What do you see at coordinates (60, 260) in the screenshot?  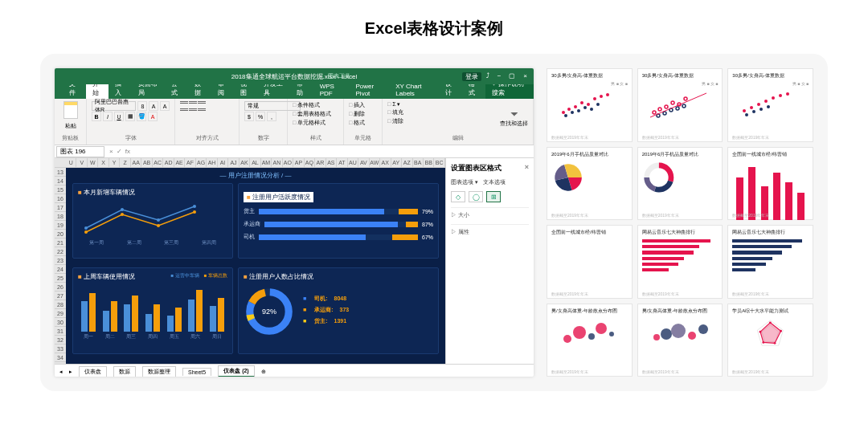 I see `row-header: 23` at bounding box center [60, 260].